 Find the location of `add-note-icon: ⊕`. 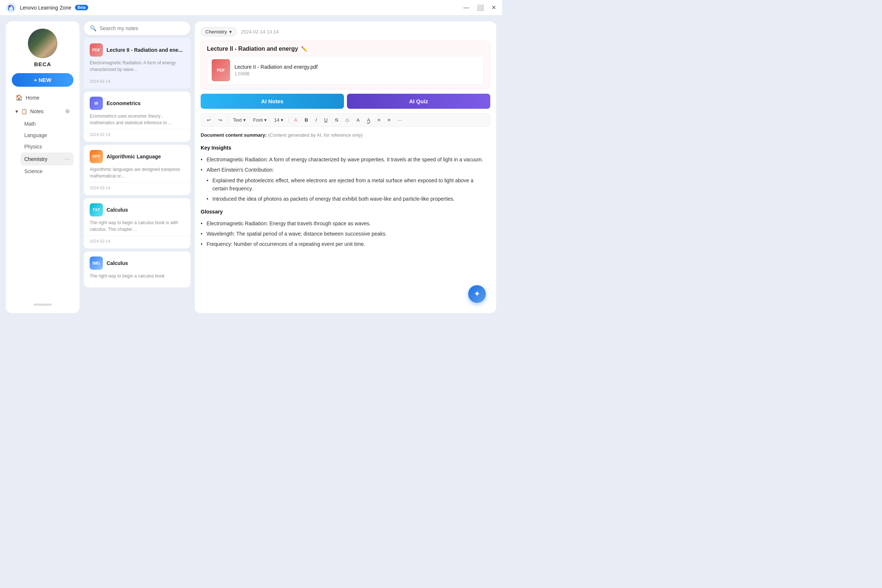

add-note-icon: ⊕ is located at coordinates (68, 111).